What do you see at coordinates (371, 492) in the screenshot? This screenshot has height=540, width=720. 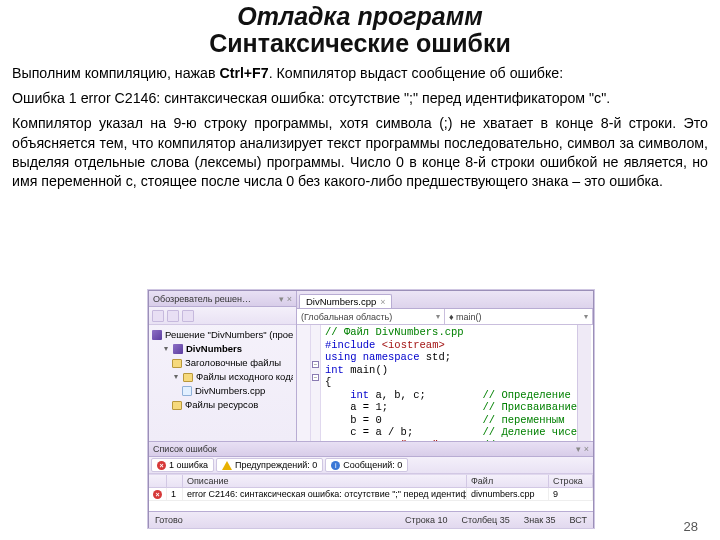 I see `error-table: Описание Файл Строка × 1 error C2146: си…` at bounding box center [371, 492].